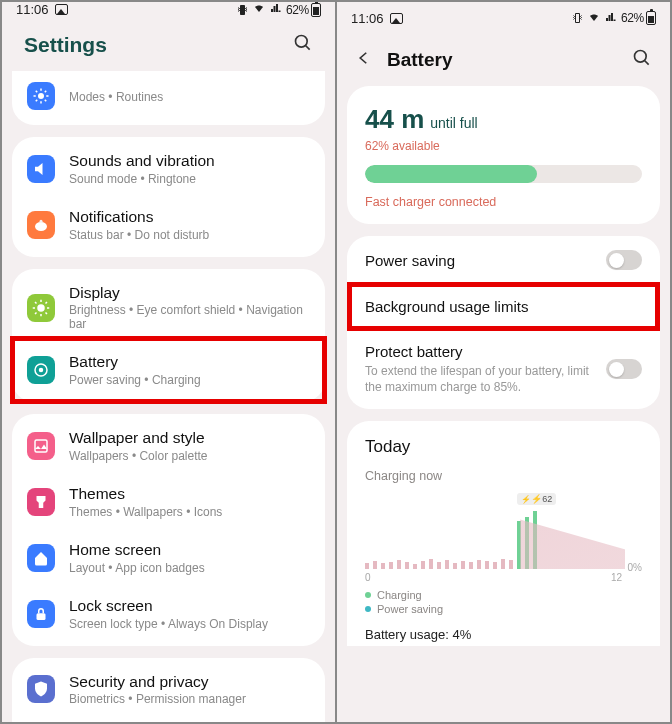 Image resolution: width=672 pixels, height=724 pixels. Describe the element at coordinates (486, 260) in the screenshot. I see `option-label: Power saving` at that location.